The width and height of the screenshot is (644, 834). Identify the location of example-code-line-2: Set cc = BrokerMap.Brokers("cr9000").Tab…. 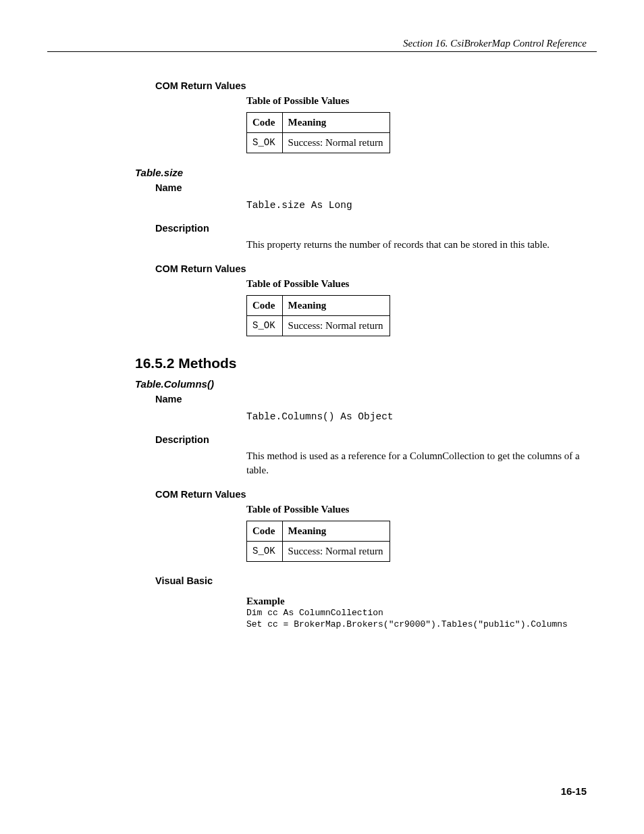
(417, 625).